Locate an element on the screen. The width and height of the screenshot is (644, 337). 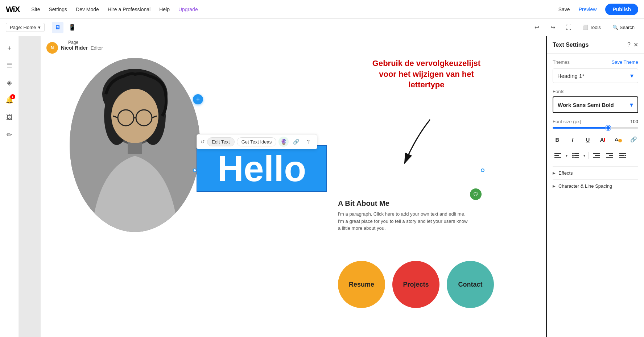
sidebar-notifications: 🔔 1 is located at coordinates (9, 100).